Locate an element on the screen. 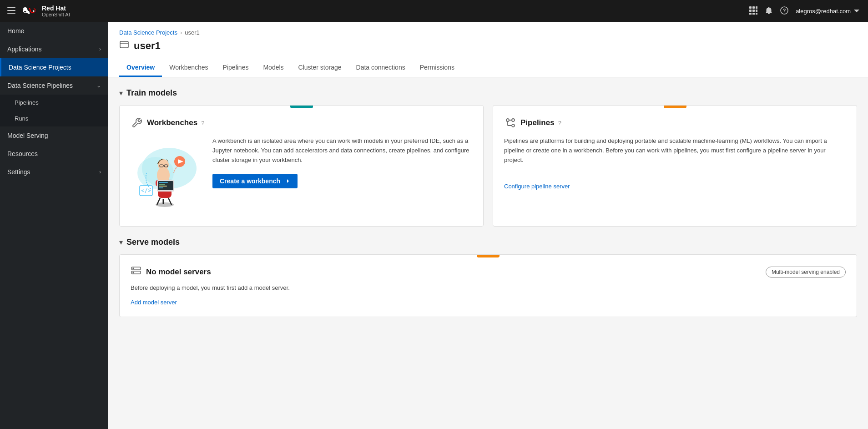 The width and height of the screenshot is (868, 429). sidebar-item-model-serving: Model Serving is located at coordinates (54, 136).